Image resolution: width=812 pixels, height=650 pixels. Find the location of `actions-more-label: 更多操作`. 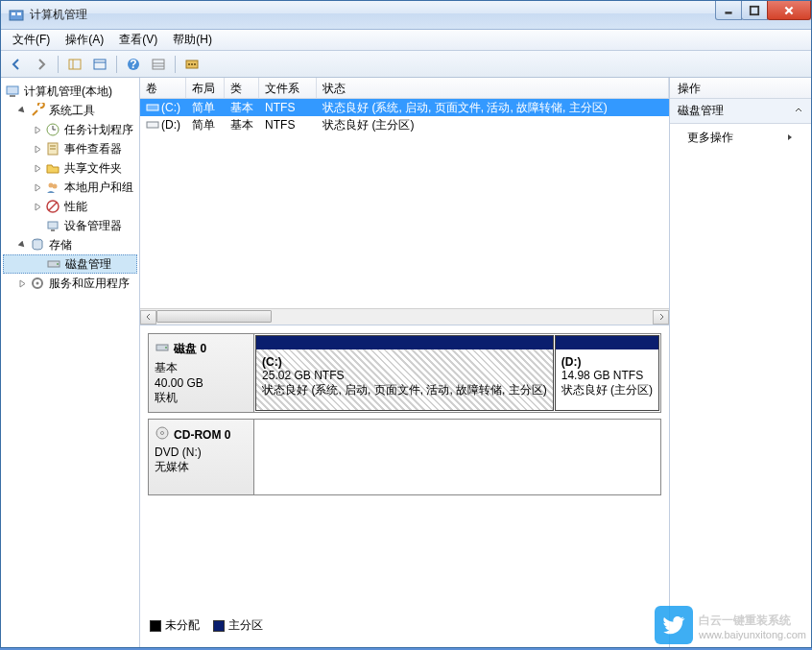

actions-more-label: 更多操作 is located at coordinates (710, 138).